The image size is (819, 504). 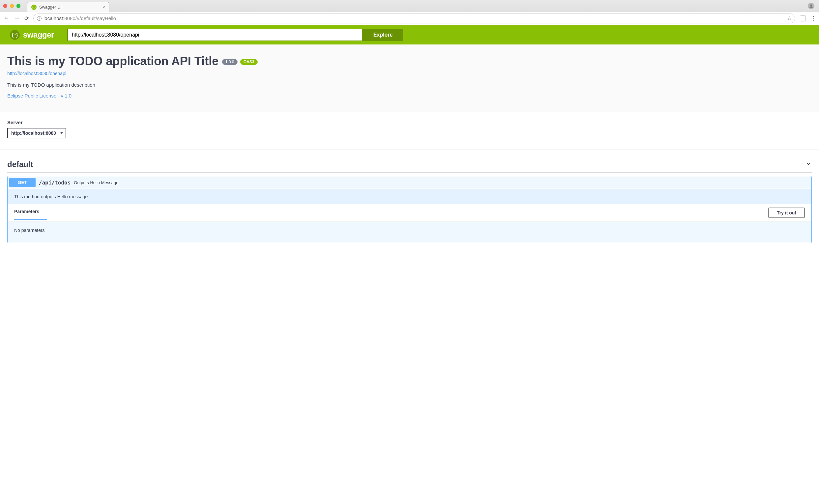 I want to click on base-url-link: http://localhost:8080/openapi, so click(x=409, y=73).